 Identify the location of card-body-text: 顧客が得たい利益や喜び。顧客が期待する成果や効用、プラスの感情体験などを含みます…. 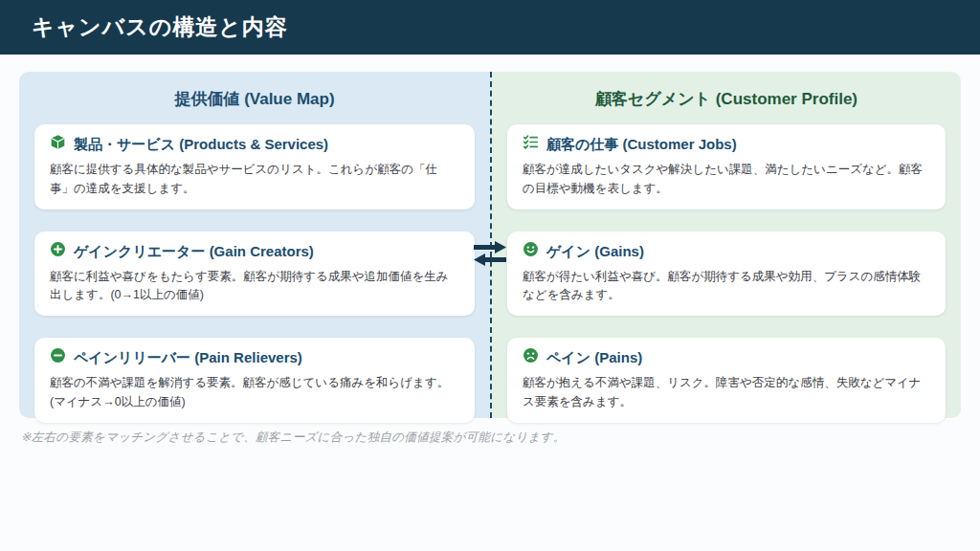
(726, 287).